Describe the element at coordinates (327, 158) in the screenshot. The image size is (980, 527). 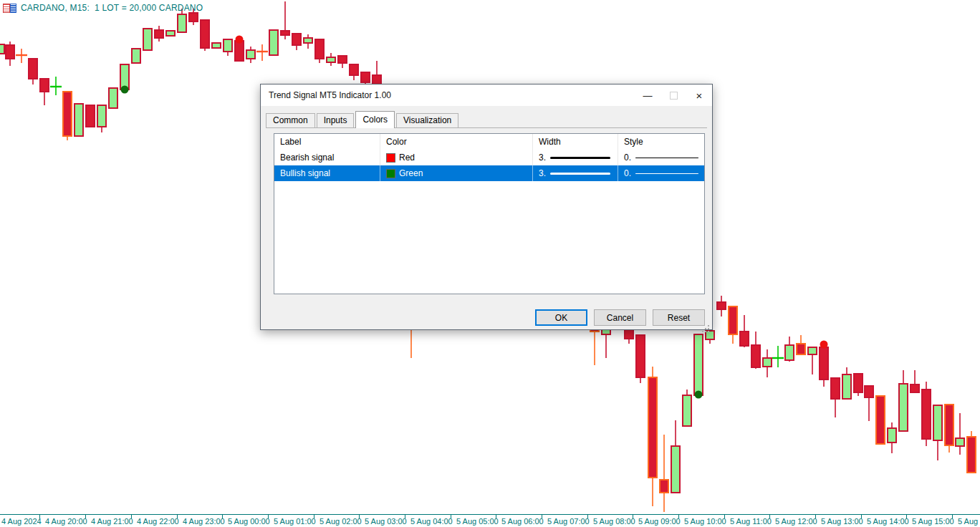
I see `cell-label: Bearish signal` at that location.